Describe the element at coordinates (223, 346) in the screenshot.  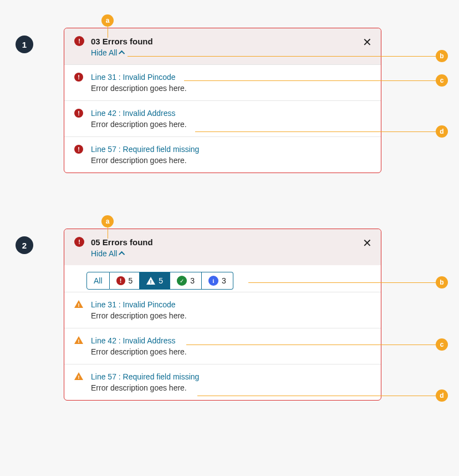
I see `warning-item: ! Line 42 : Invalid Address Error descri…` at that location.